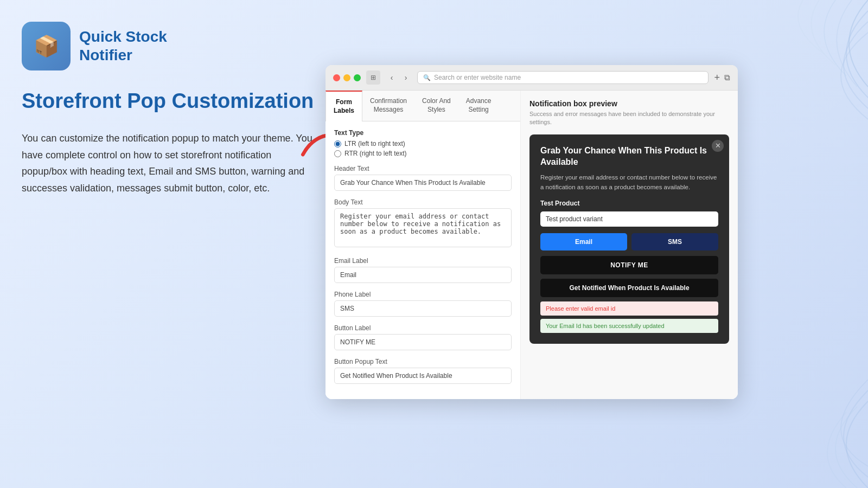  What do you see at coordinates (629, 203) in the screenshot?
I see `popup-product-label: Test Product` at bounding box center [629, 203].